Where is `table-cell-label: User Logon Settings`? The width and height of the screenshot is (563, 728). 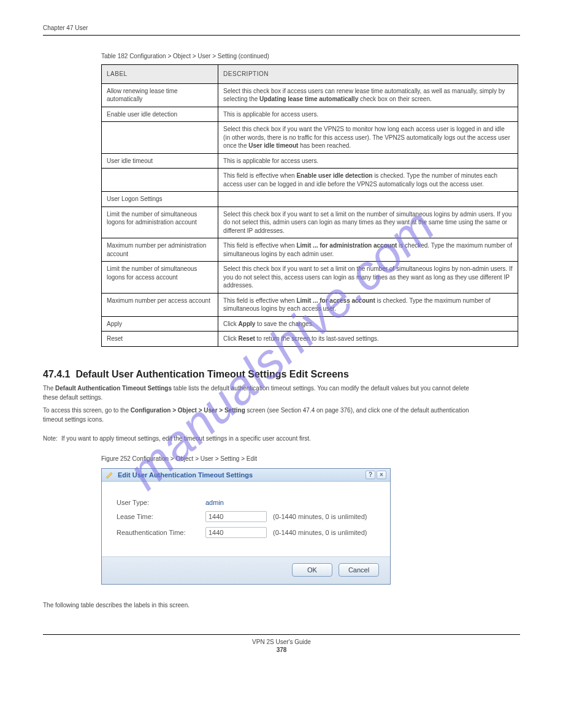 table-cell-label: User Logon Settings is located at coordinates (160, 200).